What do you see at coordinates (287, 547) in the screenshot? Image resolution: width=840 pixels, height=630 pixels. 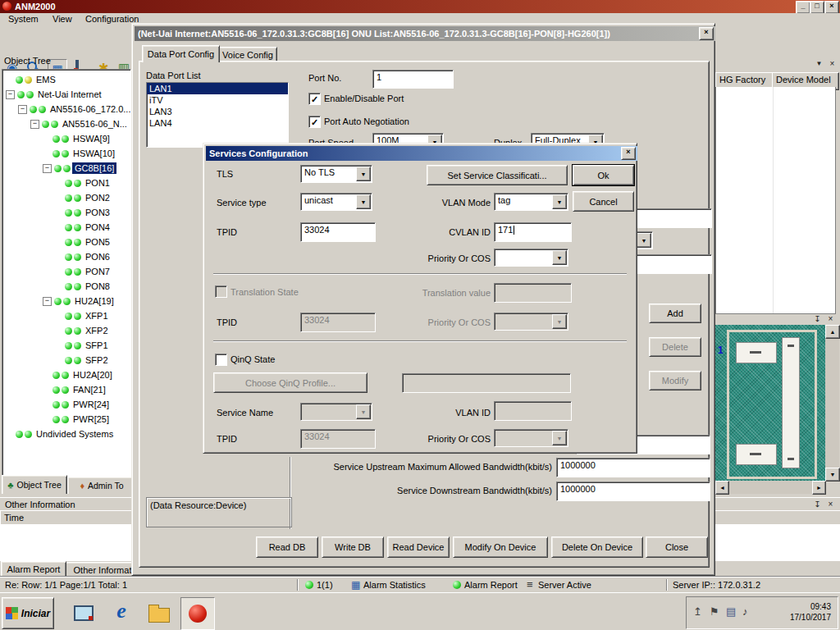 I see `read-db-button: Read DB` at bounding box center [287, 547].